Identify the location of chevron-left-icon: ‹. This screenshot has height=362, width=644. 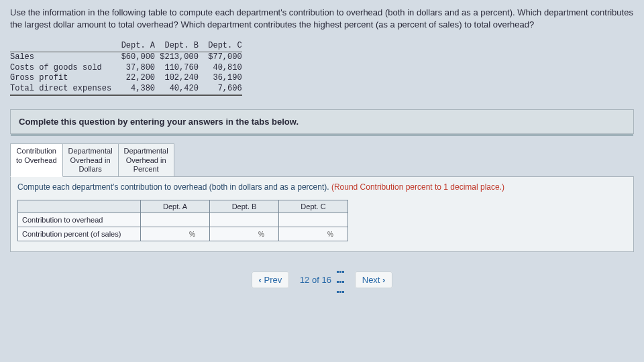
(260, 280).